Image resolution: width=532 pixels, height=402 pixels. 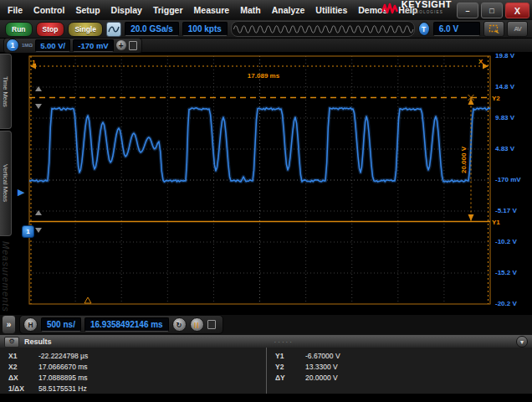 I want to click on result-label: X2, so click(x=23, y=367).